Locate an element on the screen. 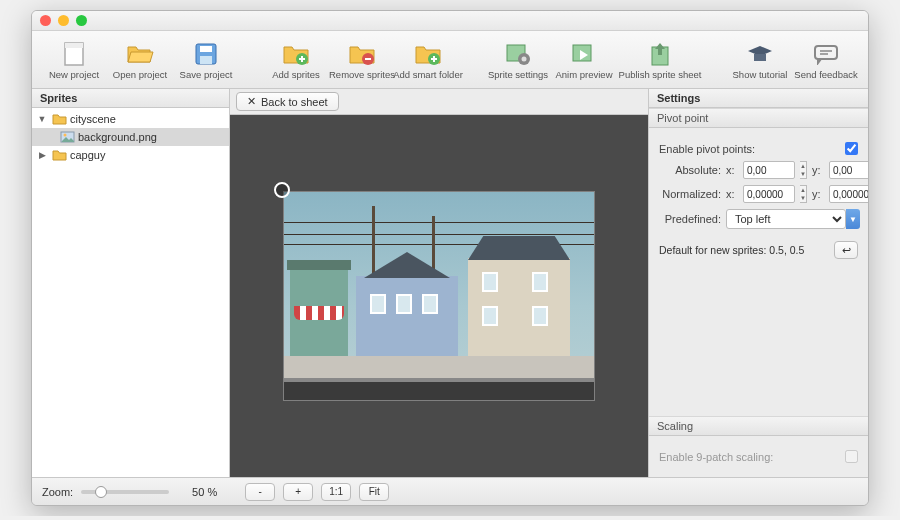 The image size is (900, 520). normalized-label: Normalized: is located at coordinates (690, 194).